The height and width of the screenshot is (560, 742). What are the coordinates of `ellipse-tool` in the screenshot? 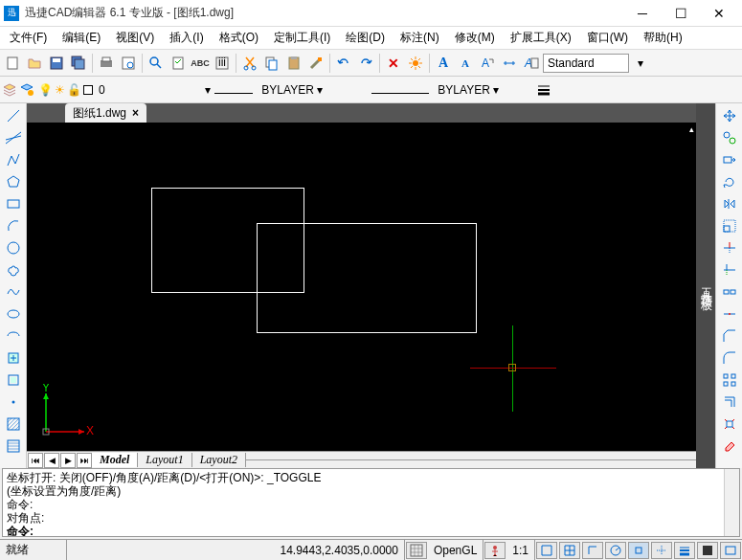 It's located at (13, 314).